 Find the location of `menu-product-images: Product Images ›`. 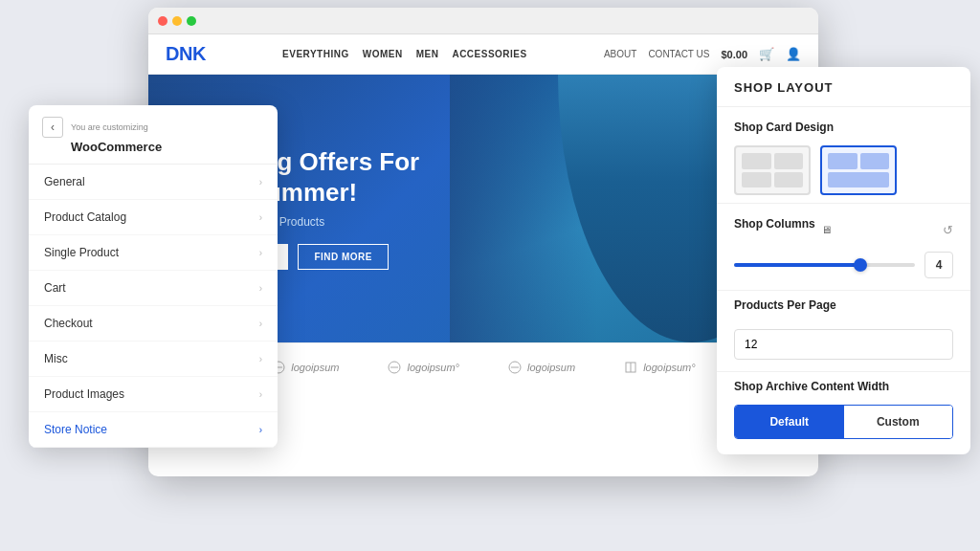

menu-product-images: Product Images › is located at coordinates (153, 394).